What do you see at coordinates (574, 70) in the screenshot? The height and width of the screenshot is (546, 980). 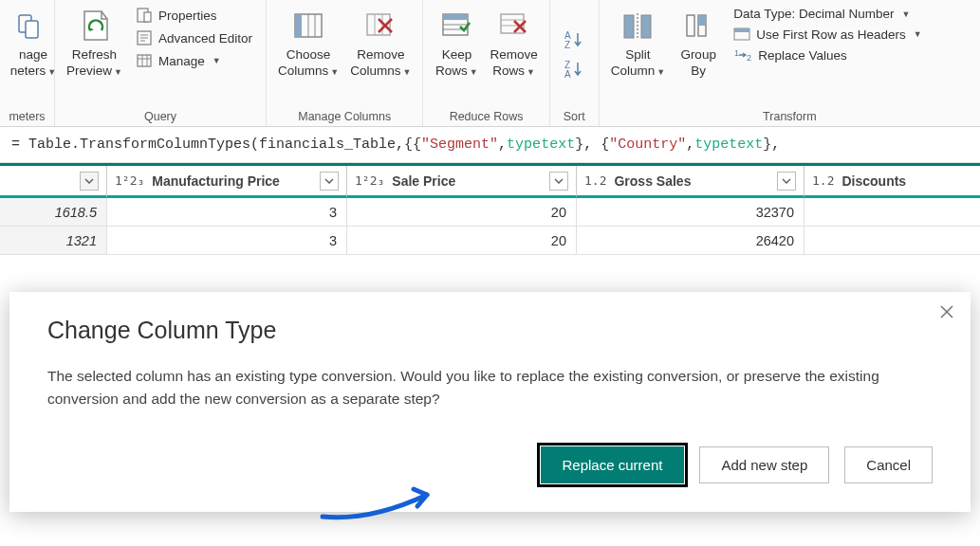 I see `sort-desc-button: ZA` at bounding box center [574, 70].